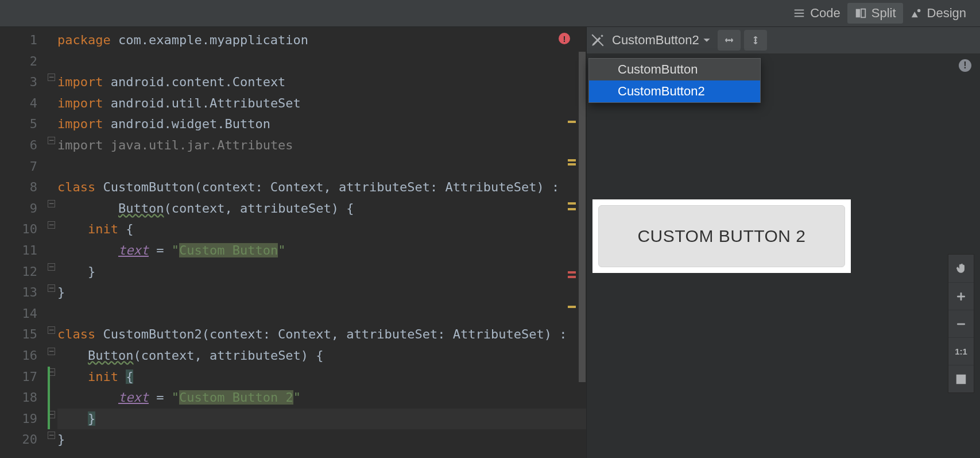 Image resolution: width=980 pixels, height=458 pixels. Describe the element at coordinates (965, 66) in the screenshot. I see `preview-warning-indicator-icon: !` at that location.